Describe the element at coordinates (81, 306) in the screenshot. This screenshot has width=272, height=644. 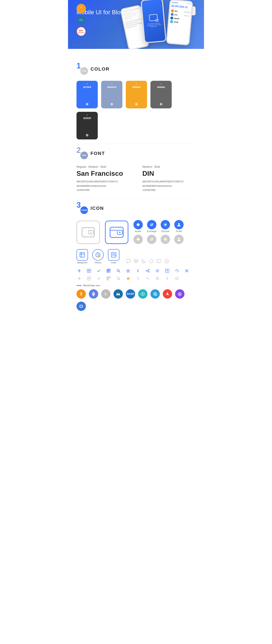
I see `poly-icon` at that location.